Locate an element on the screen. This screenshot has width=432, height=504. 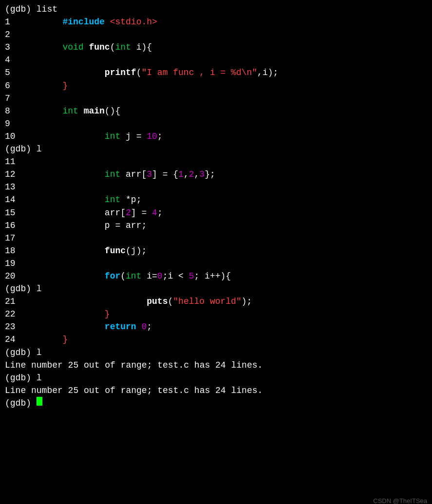
error-msg-2: Line number 25 out of range; test.c has … is located at coordinates (216, 391).